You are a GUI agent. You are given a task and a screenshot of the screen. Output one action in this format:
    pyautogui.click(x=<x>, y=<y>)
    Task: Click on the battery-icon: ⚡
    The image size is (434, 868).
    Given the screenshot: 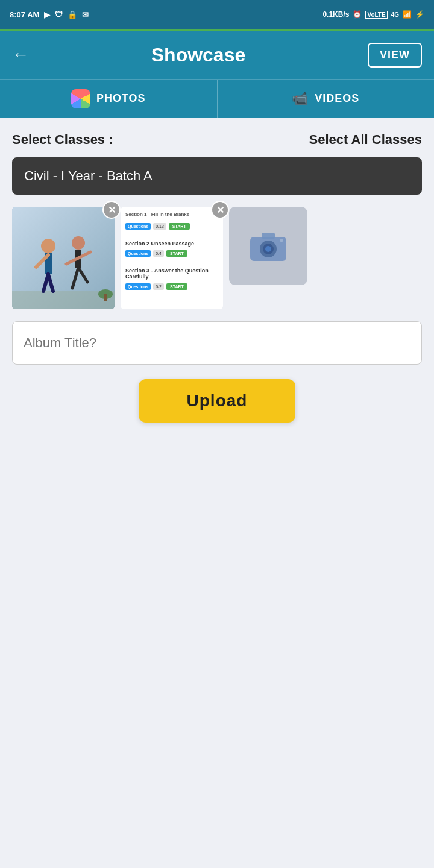 What is the action you would take?
    pyautogui.click(x=420, y=14)
    